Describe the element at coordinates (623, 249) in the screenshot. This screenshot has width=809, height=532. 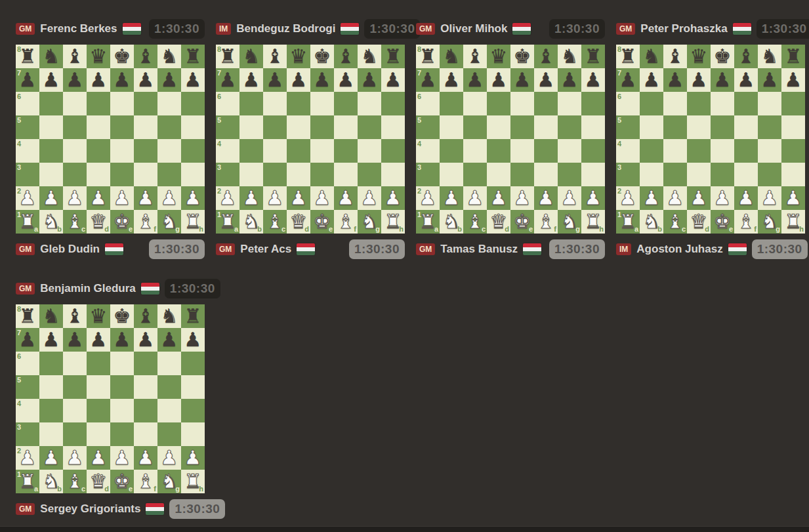
I see `title-badge: IM` at that location.